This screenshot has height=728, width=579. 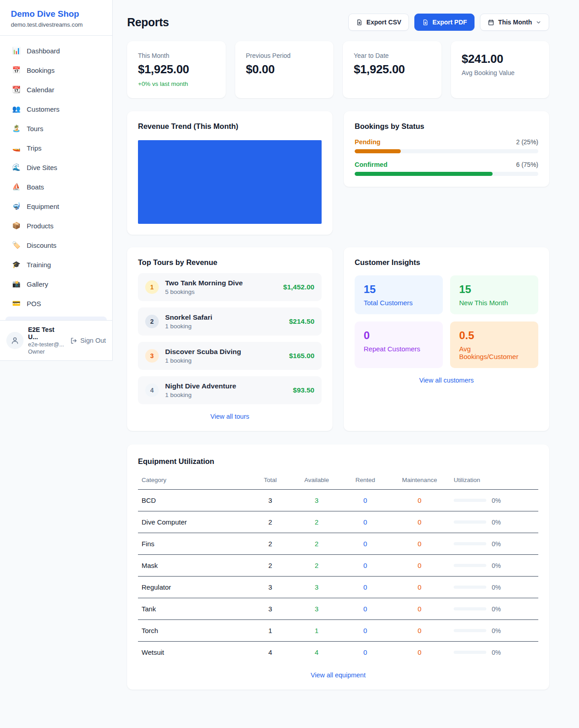 What do you see at coordinates (302, 356) in the screenshot?
I see `tour-amount: $165.00` at bounding box center [302, 356].